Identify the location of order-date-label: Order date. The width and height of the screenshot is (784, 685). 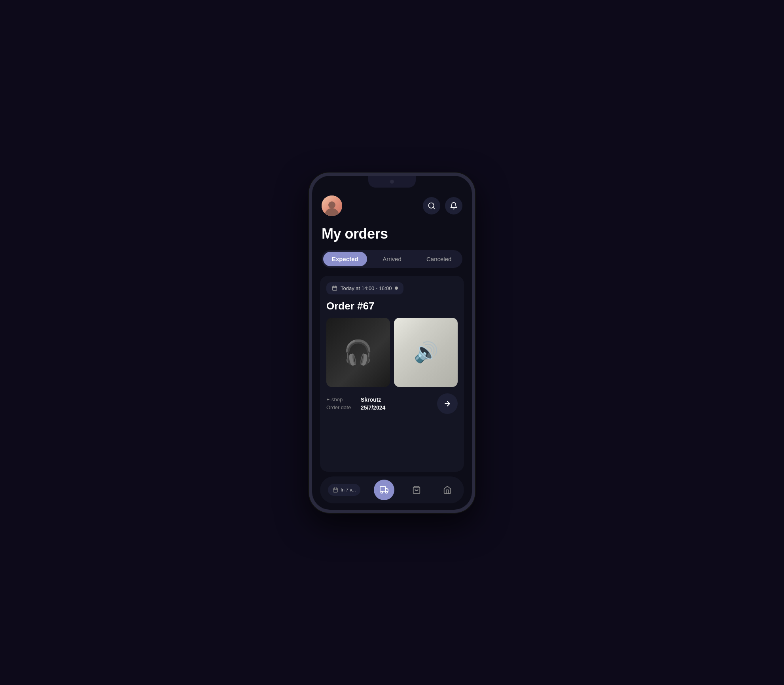
(341, 408).